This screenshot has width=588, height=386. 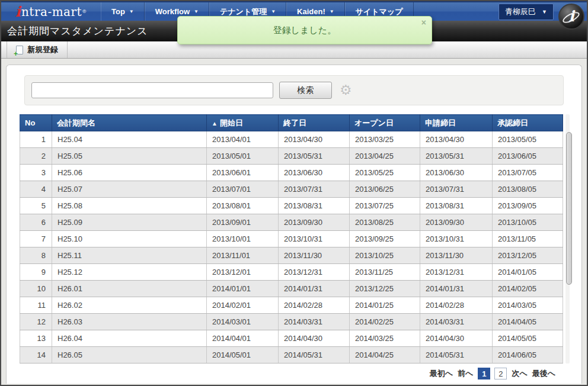 What do you see at coordinates (36, 123) in the screenshot?
I see `column-header: No` at bounding box center [36, 123].